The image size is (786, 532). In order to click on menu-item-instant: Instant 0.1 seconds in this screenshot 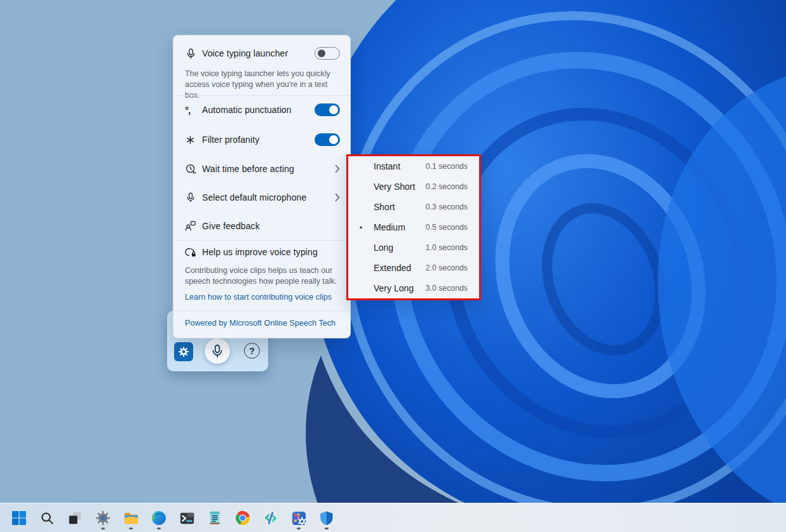, I will do `click(414, 166)`.